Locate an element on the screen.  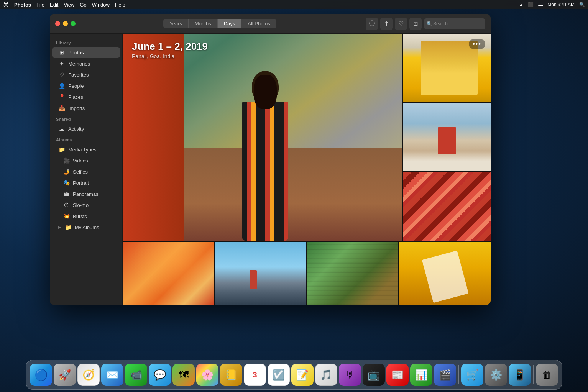
dock-icon-screentime: 📱 is located at coordinates (520, 375).